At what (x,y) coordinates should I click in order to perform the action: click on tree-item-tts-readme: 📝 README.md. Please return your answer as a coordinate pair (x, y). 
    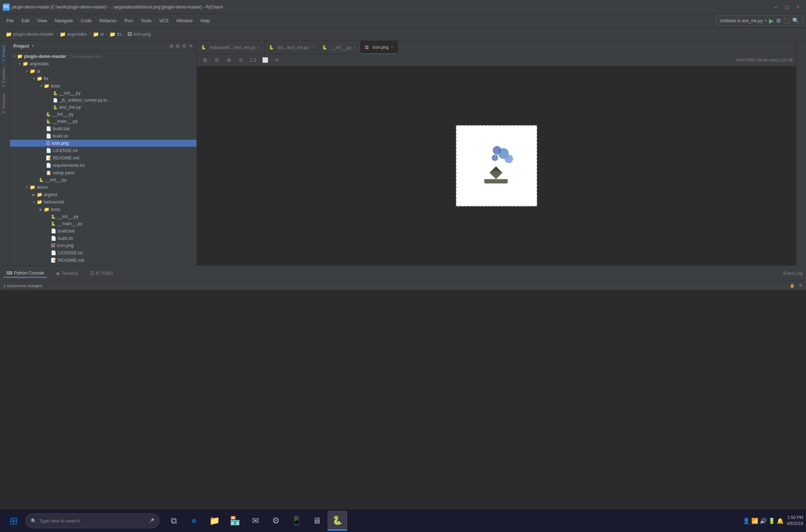
    Looking at the image, I should click on (103, 158).